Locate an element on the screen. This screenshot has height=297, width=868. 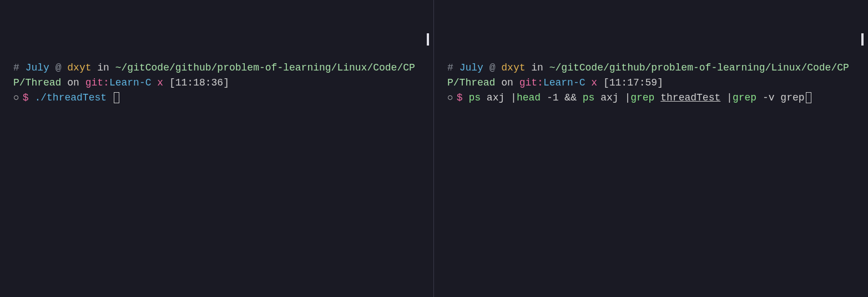
command-line-left: ○$ ./threadTest is located at coordinates (216, 98).